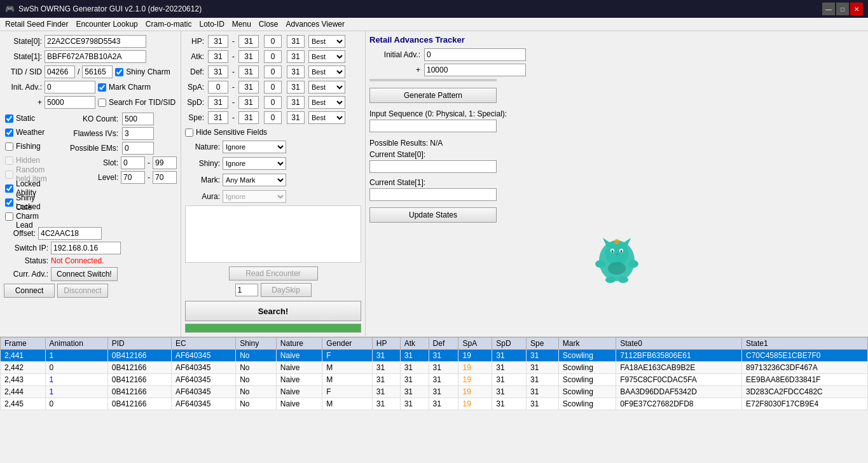 The width and height of the screenshot is (868, 463). What do you see at coordinates (138, 134) in the screenshot?
I see `flawless-input` at bounding box center [138, 134].